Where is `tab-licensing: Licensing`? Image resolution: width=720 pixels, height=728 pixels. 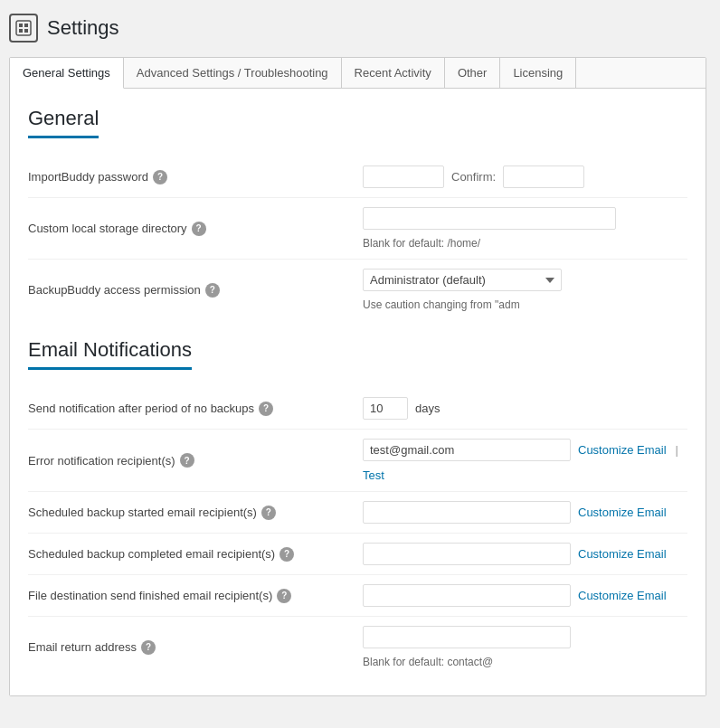 tab-licensing: Licensing is located at coordinates (538, 72).